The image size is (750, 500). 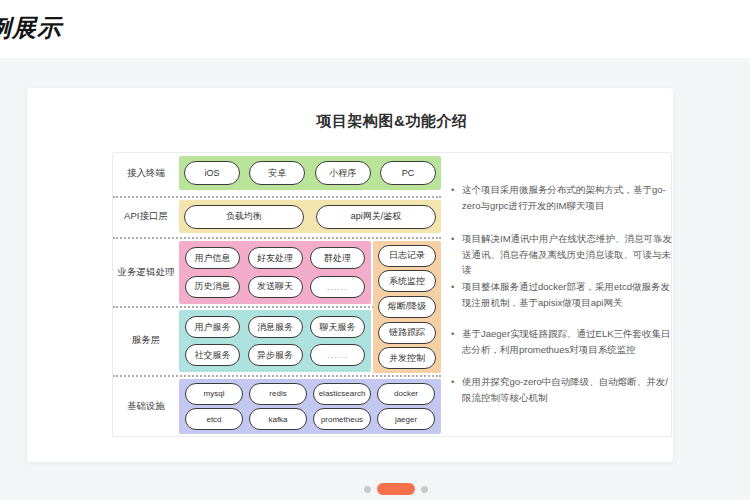 I want to click on node-system-monitor: 系统监控, so click(x=407, y=281).